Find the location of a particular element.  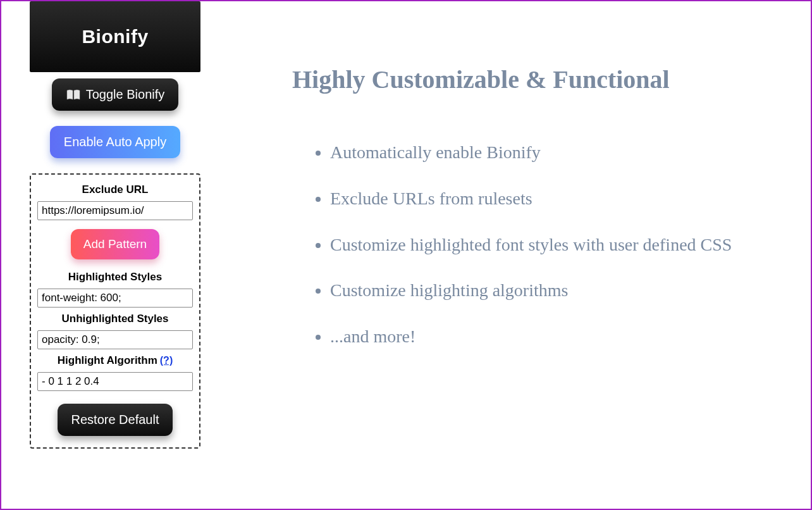

highlight-algorithm-label-row: Highlight Algorithm (?) is located at coordinates (115, 361).